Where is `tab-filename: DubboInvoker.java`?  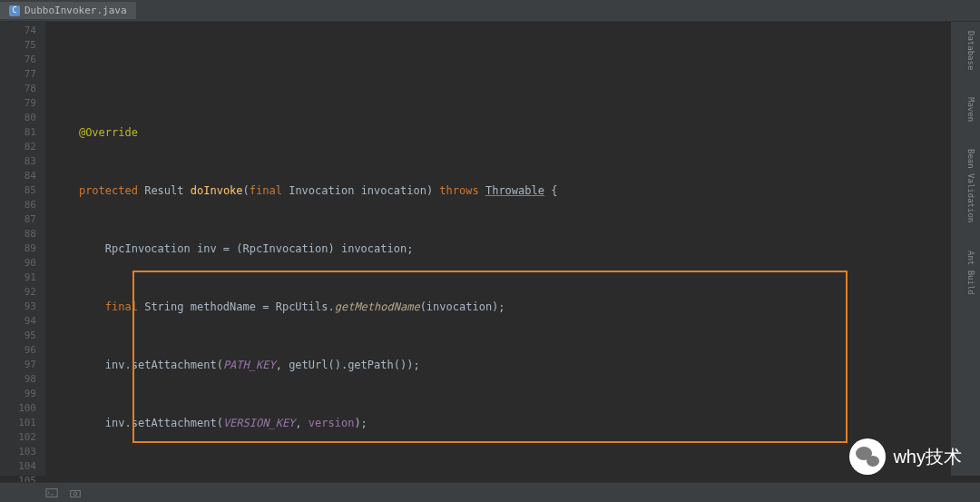
tab-filename: DubboInvoker.java is located at coordinates (76, 11).